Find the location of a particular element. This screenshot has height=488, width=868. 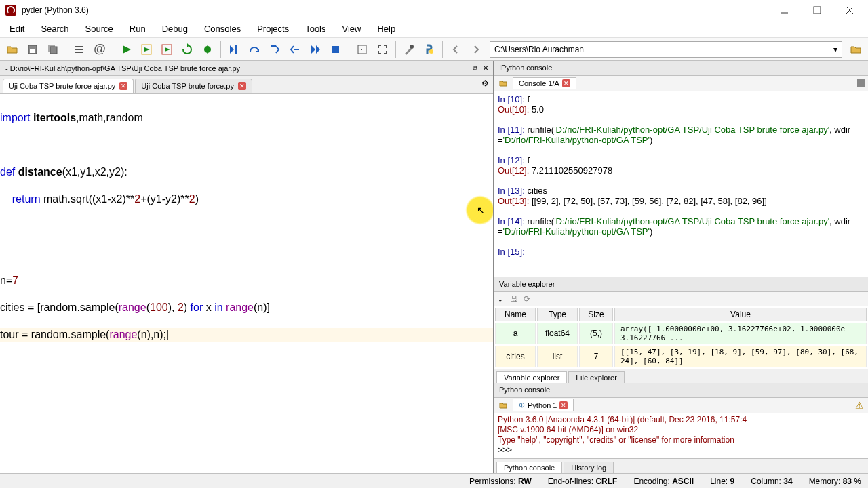

menu-projects: Projects is located at coordinates (273, 28).